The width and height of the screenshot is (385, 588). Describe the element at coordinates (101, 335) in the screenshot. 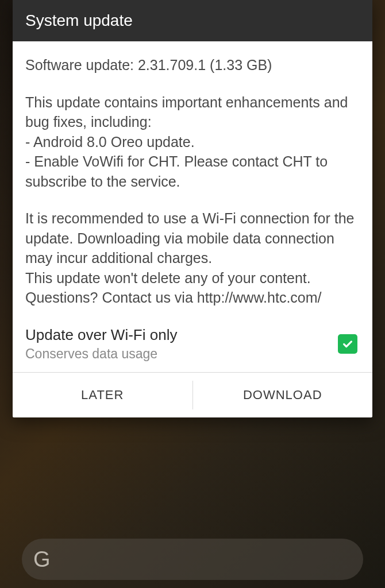

I see `wifi-option-title: Update over Wi-Fi only` at that location.